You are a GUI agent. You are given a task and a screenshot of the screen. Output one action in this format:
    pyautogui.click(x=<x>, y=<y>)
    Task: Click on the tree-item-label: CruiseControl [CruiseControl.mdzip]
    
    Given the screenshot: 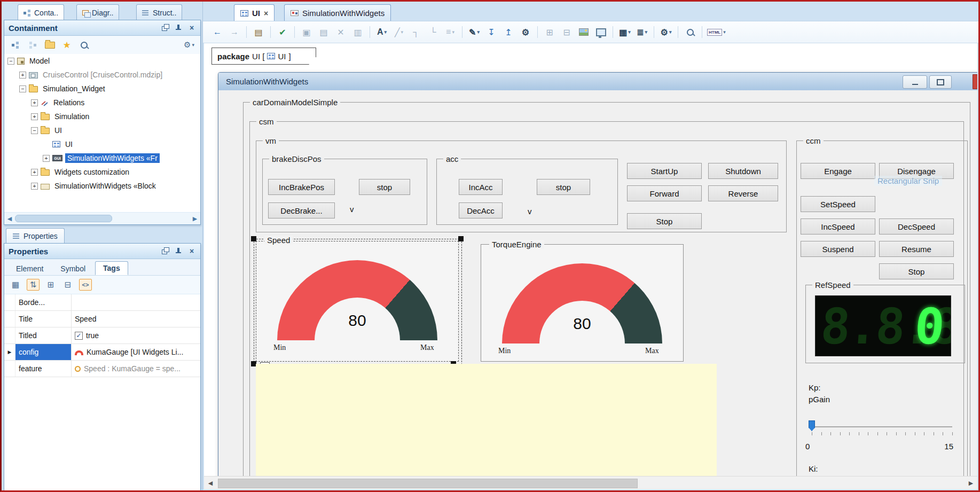 What is the action you would take?
    pyautogui.click(x=103, y=75)
    